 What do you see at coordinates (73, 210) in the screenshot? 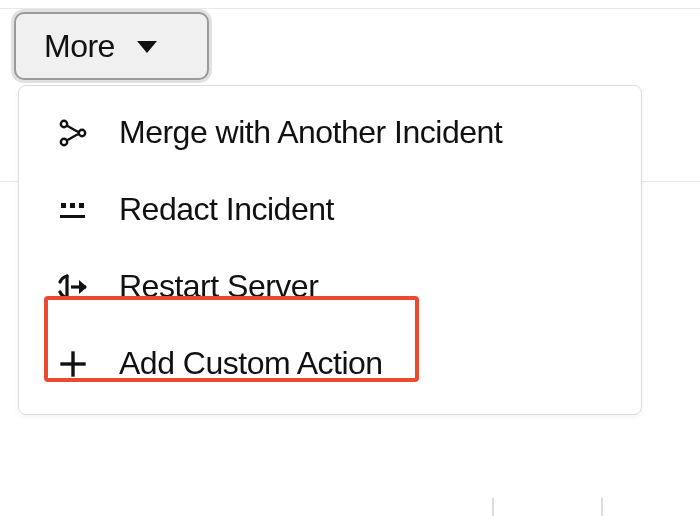
I see `redact-icon` at bounding box center [73, 210].